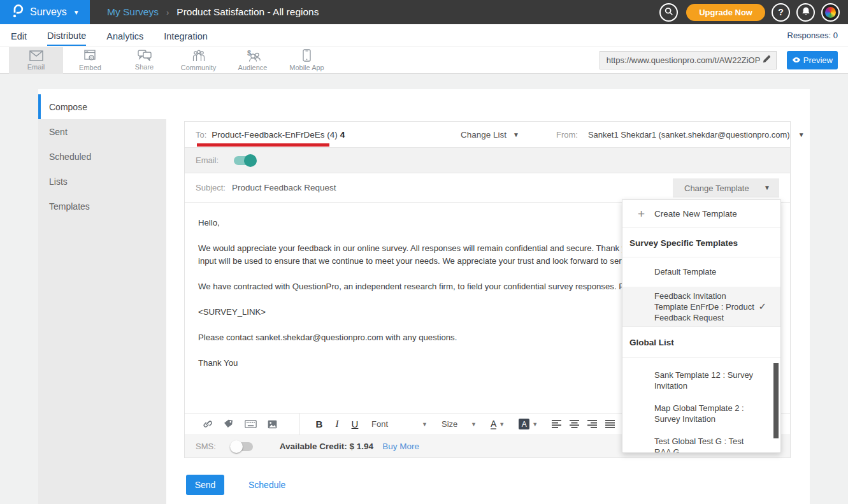 This screenshot has height=504, width=848. Describe the element at coordinates (701, 342) in the screenshot. I see `global-list-header: Global List` at that location.